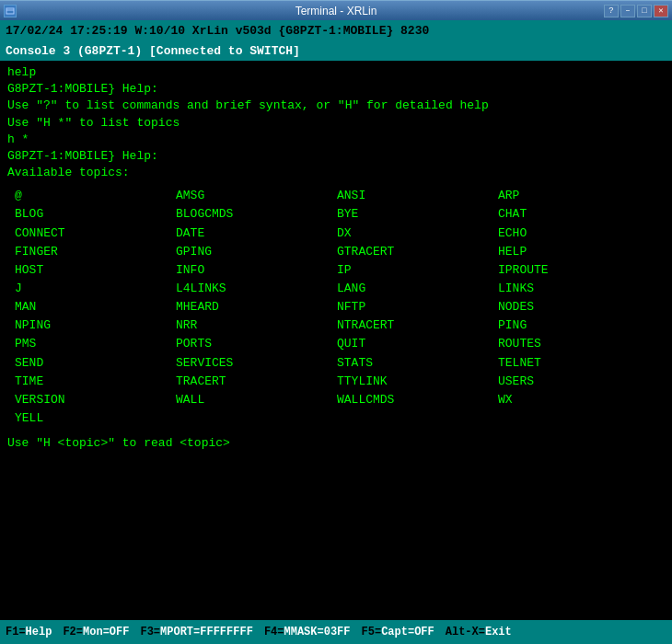  I want to click on topic-item: ARP, so click(578, 196).